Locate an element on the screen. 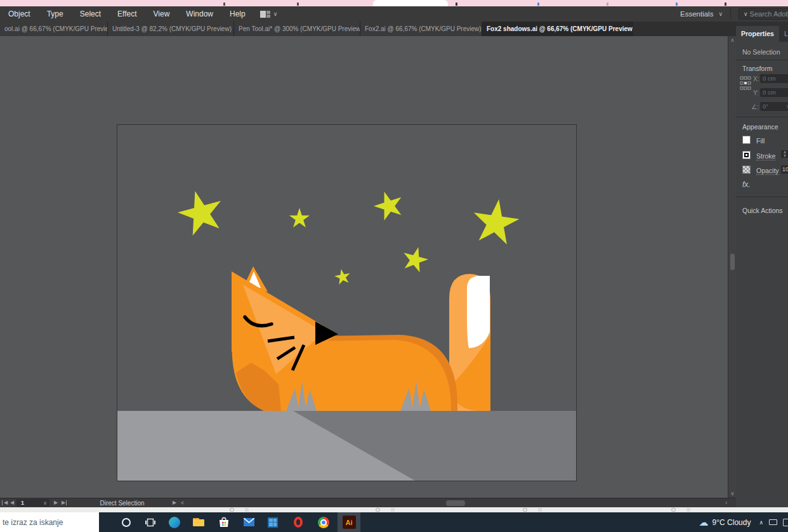  chrome-button is located at coordinates (324, 522).